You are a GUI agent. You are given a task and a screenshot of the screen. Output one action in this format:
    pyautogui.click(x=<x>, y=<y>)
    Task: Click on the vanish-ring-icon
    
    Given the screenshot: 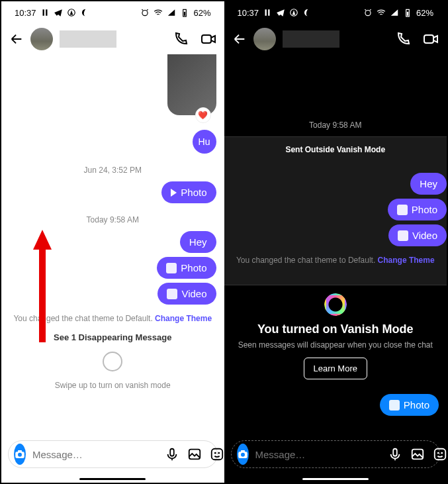 What is the action you would take?
    pyautogui.click(x=336, y=305)
    